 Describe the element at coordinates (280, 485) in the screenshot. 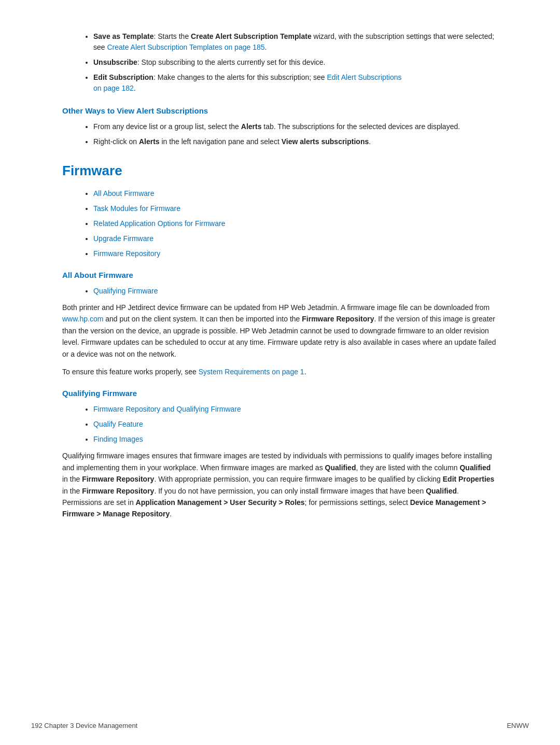

I see `qualifying-paragraph: Qualifying firmware images ensures that …` at that location.